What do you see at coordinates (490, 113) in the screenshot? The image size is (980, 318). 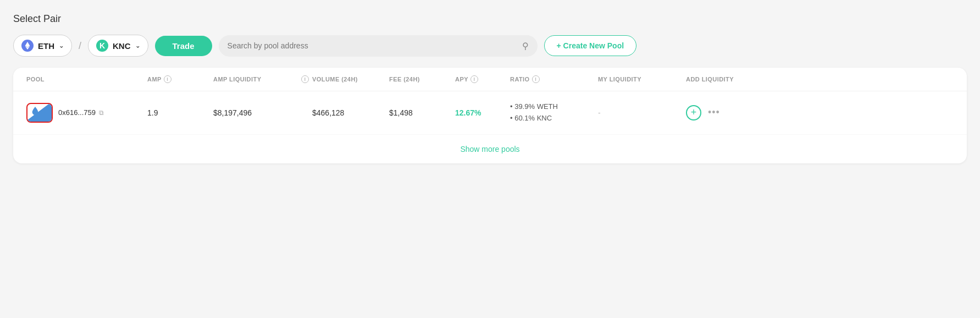 I see `table-row: 0x616...759 ⧉ 1.9 $8,197,496 $466,128 $1…` at bounding box center [490, 113].